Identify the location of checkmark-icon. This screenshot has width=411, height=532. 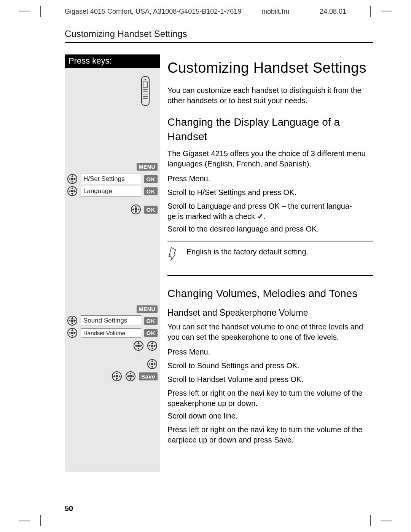
(260, 216).